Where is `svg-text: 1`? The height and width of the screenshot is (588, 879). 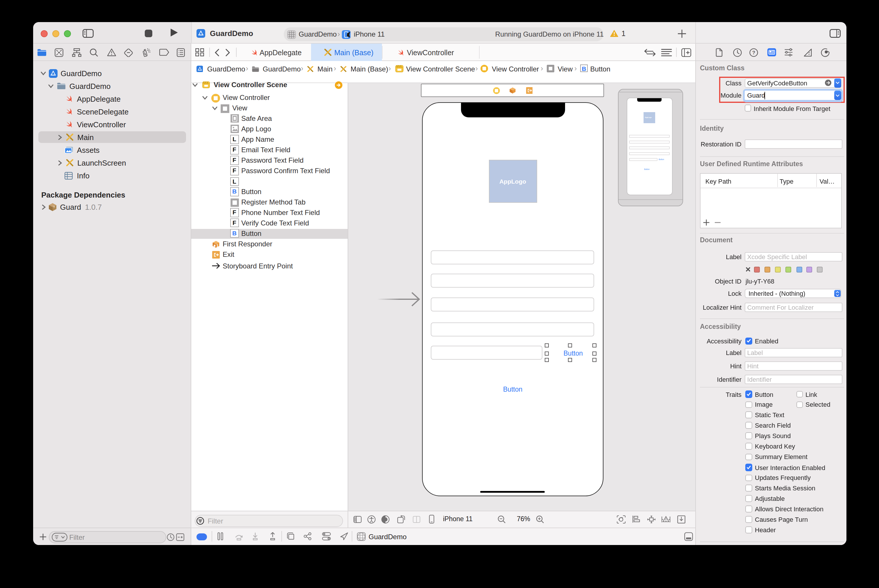 svg-text: 1 is located at coordinates (218, 245).